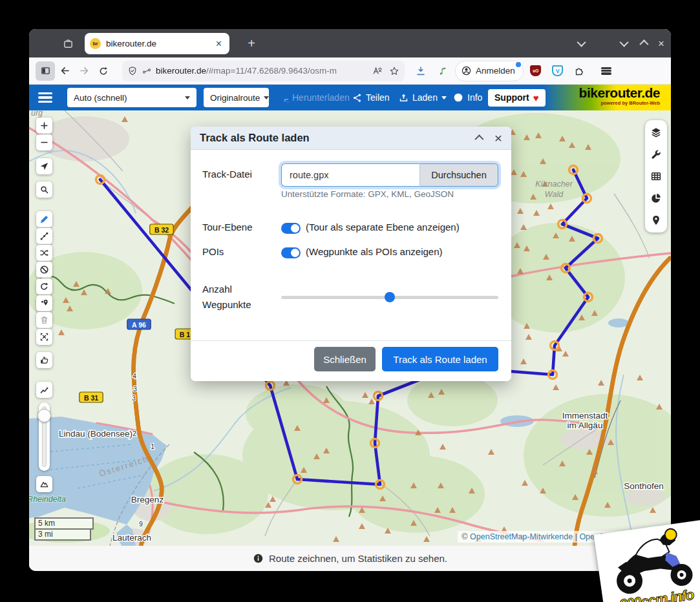  I want to click on routing-settings-button, so click(656, 154).